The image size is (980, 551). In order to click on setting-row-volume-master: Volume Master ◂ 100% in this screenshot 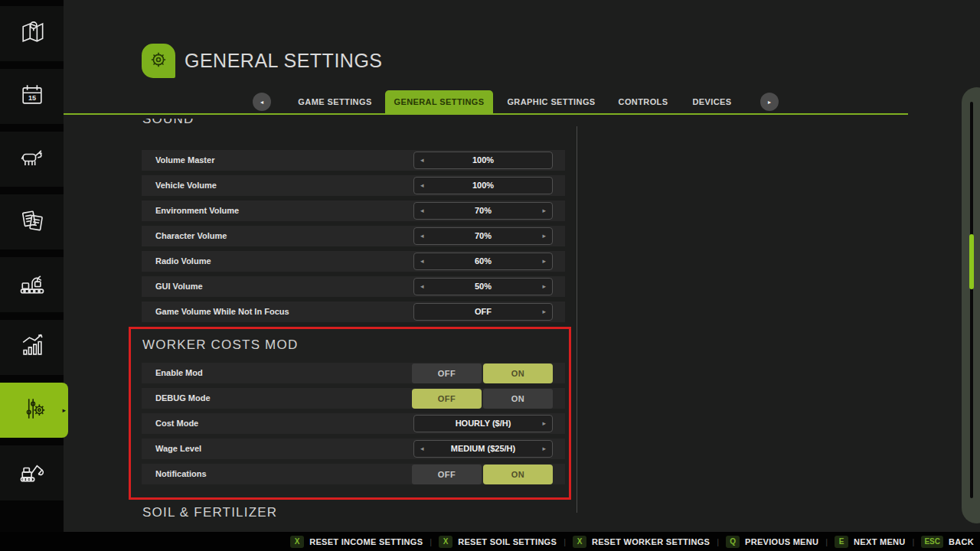, I will do `click(354, 161)`.